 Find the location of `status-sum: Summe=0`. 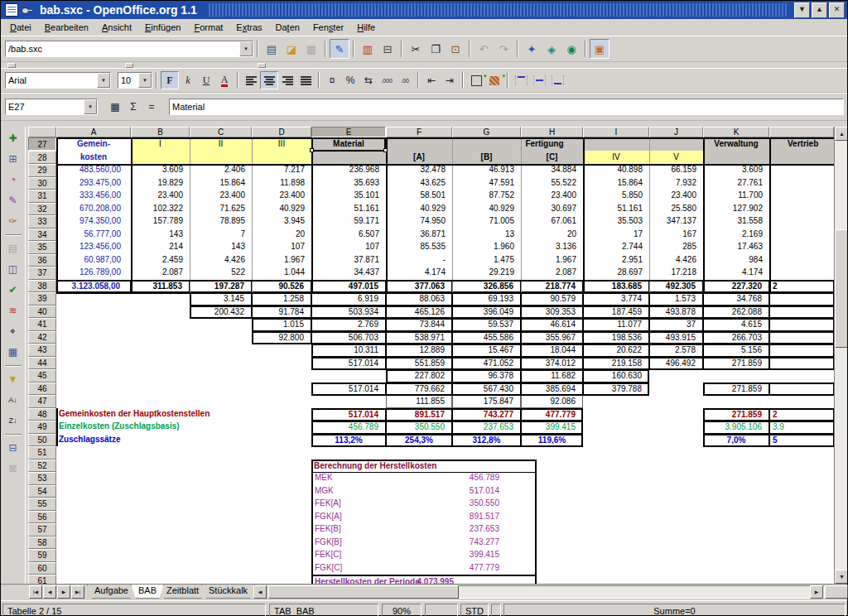

status-sum: Summe=0 is located at coordinates (674, 609).